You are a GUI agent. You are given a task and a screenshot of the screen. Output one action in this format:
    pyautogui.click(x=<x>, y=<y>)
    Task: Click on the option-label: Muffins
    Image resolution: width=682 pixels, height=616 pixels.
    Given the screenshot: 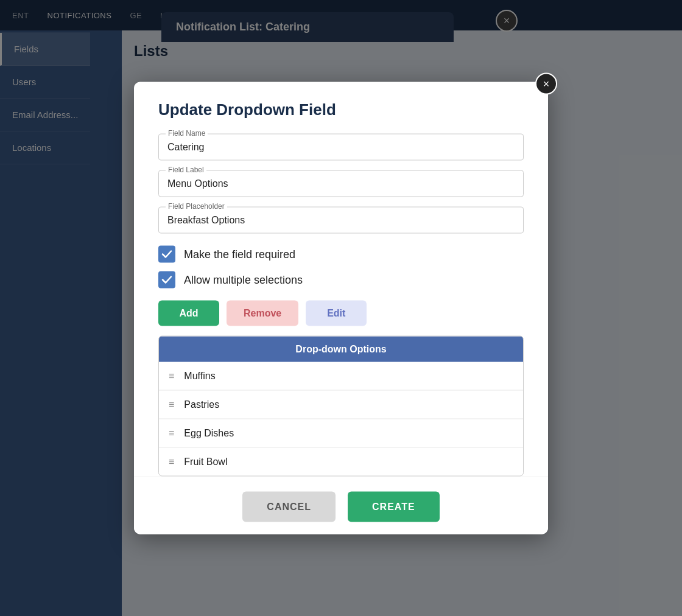 What is the action you would take?
    pyautogui.click(x=200, y=376)
    